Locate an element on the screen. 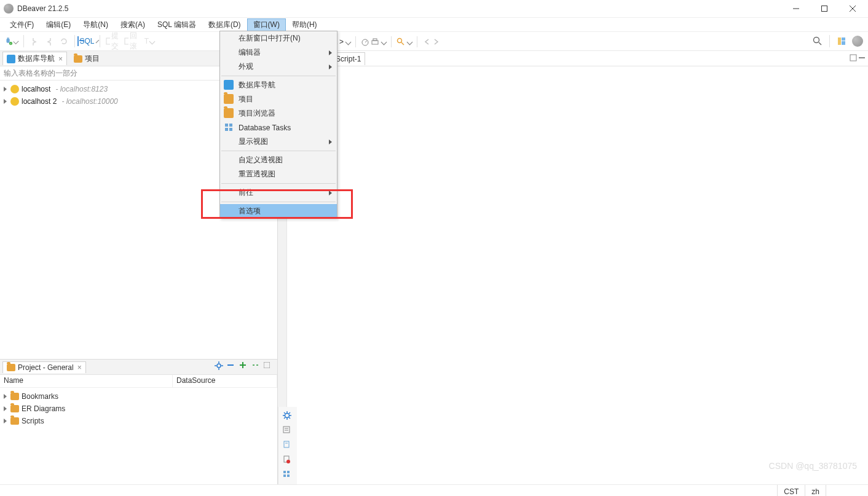 This screenshot has width=868, height=496. menu-preferences: 首选项 is located at coordinates (278, 211).